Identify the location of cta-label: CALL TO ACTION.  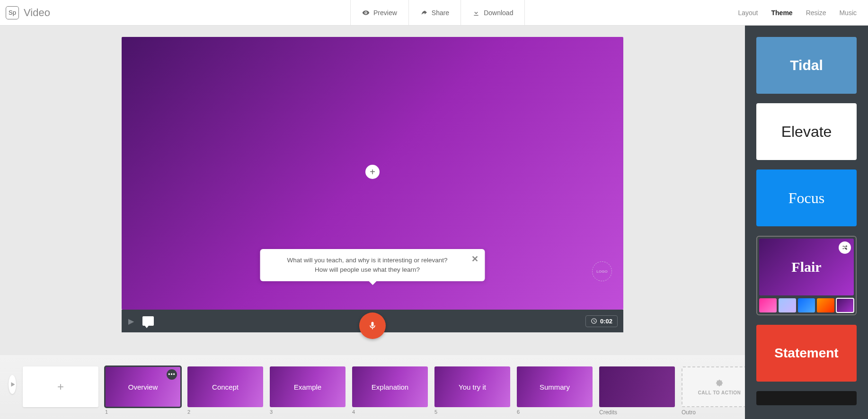
(719, 393).